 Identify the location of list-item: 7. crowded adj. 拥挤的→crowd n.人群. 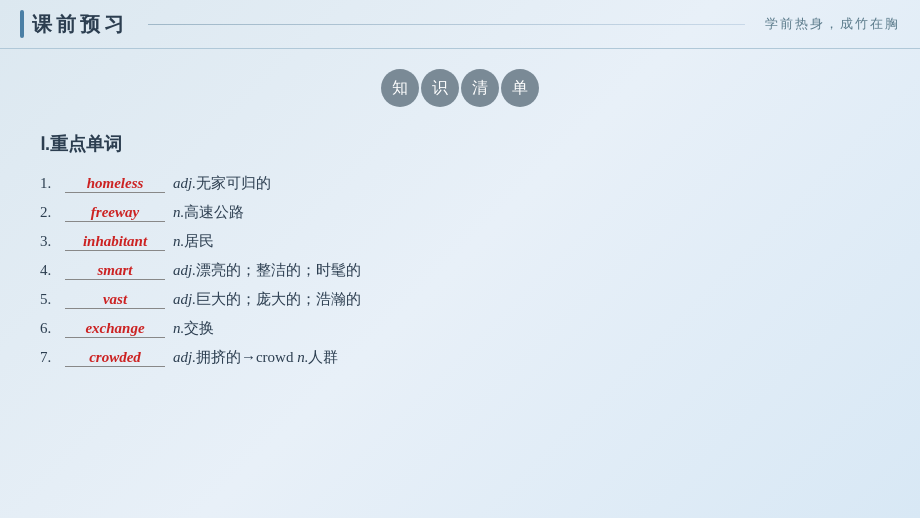
(460, 358).